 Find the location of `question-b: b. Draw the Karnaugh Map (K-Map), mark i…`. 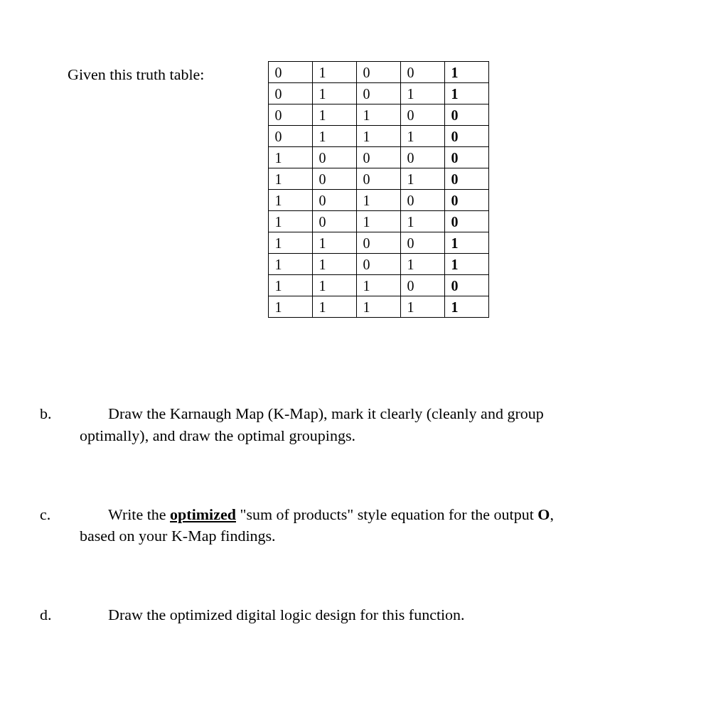

question-b: b. Draw the Karnaugh Map (K-Map), mark i… is located at coordinates (370, 425).